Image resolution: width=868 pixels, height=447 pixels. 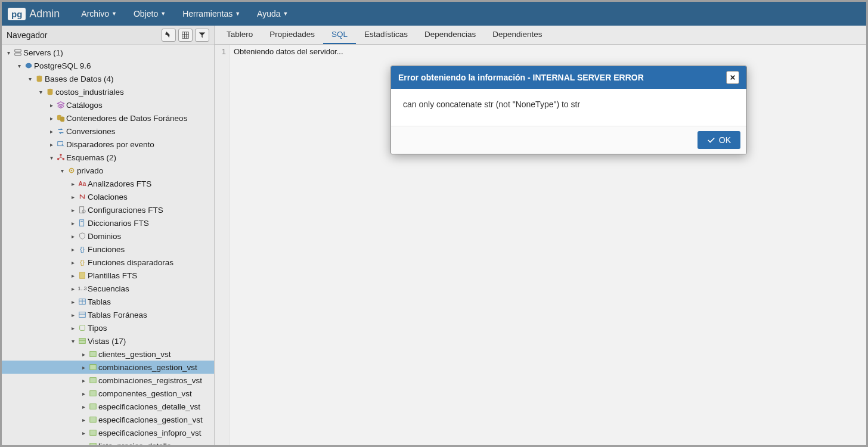 I want to click on error-dialog: Error obteniendo la información - INTERN…, so click(x=569, y=110).